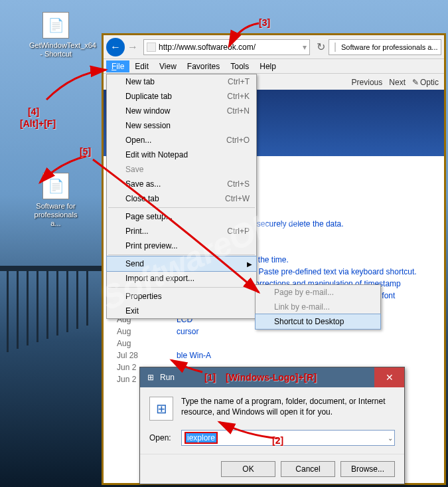  What do you see at coordinates (201, 438) in the screenshot?
I see `run-input-value: iexplore` at bounding box center [201, 438].